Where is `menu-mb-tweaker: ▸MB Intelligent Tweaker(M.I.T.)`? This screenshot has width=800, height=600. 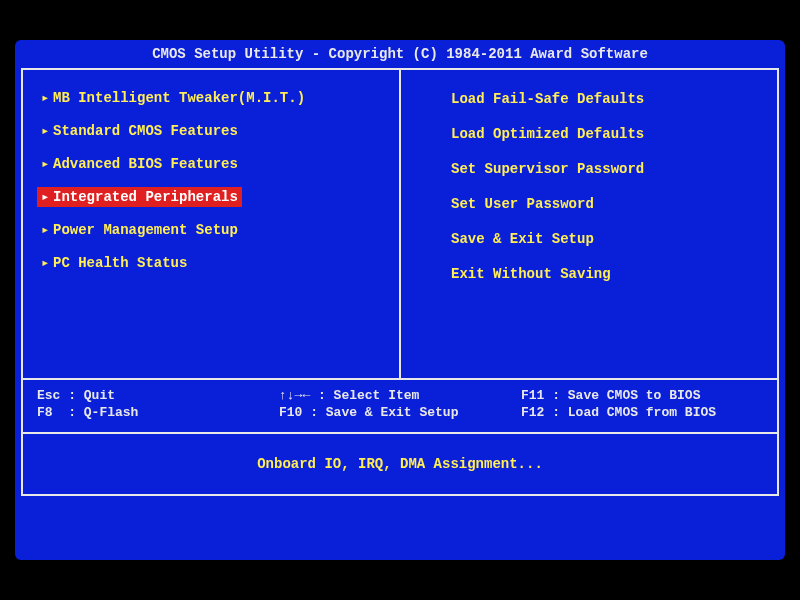 menu-mb-tweaker: ▸MB Intelligent Tweaker(M.I.T.) is located at coordinates (211, 98).